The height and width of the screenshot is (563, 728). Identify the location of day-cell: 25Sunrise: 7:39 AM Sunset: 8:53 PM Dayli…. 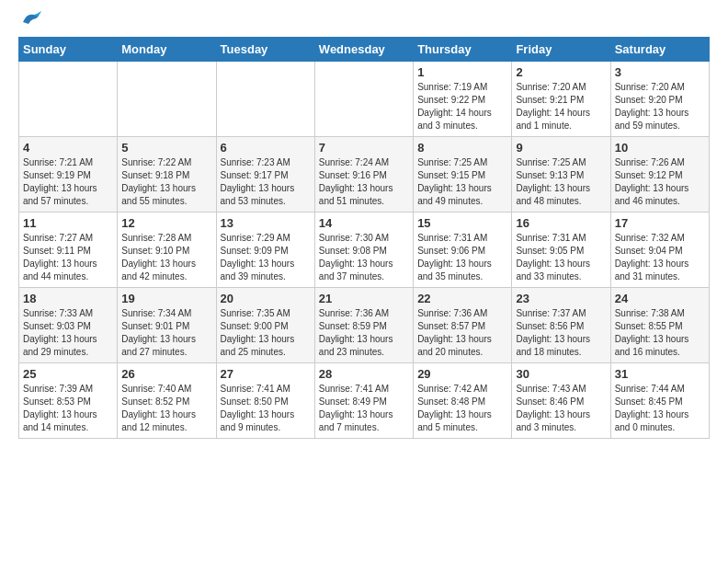
(68, 401).